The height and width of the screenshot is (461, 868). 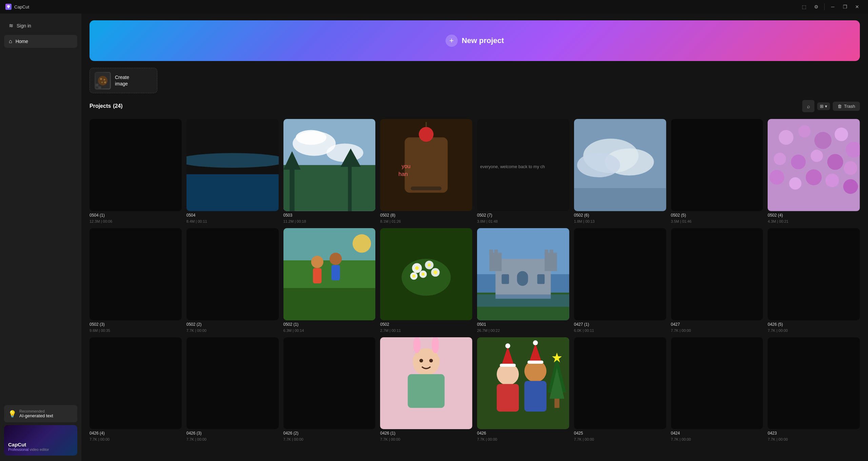 What do you see at coordinates (330, 280) in the screenshot?
I see `project-card: 0502 (1)6.3M | 00:14` at bounding box center [330, 280].